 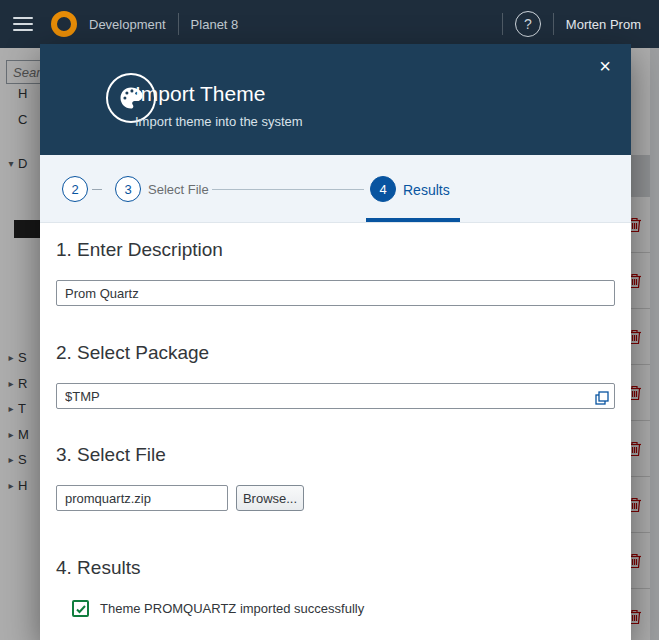 What do you see at coordinates (128, 24) in the screenshot?
I see `environment-label: Development` at bounding box center [128, 24].